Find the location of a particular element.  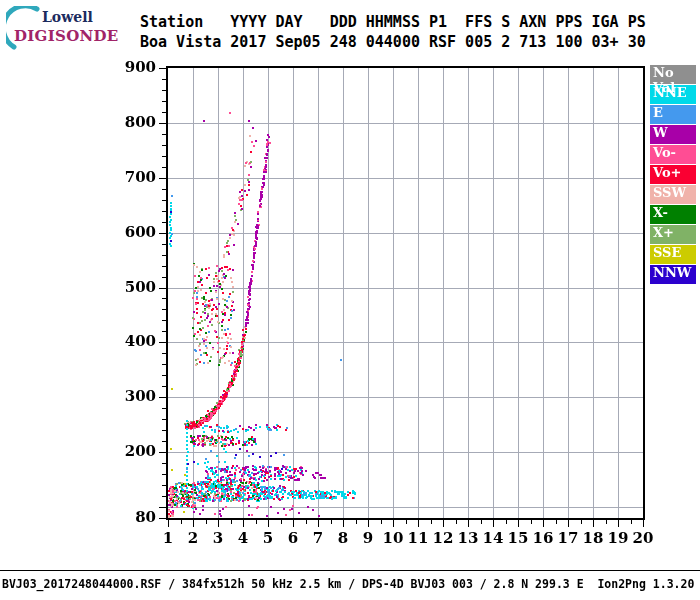

legend-item-no-val: No Val is located at coordinates (673, 74).